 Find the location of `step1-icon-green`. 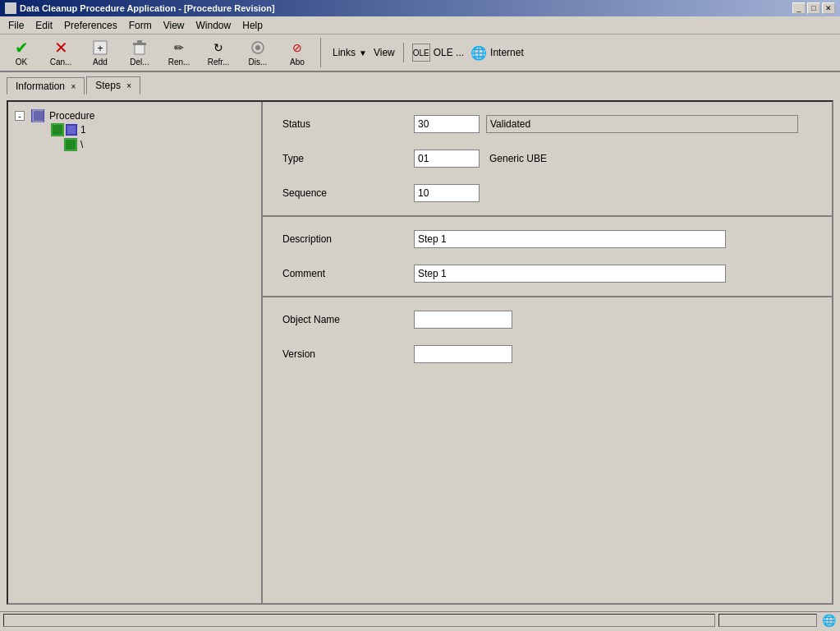

step1-icon-green is located at coordinates (57, 130).